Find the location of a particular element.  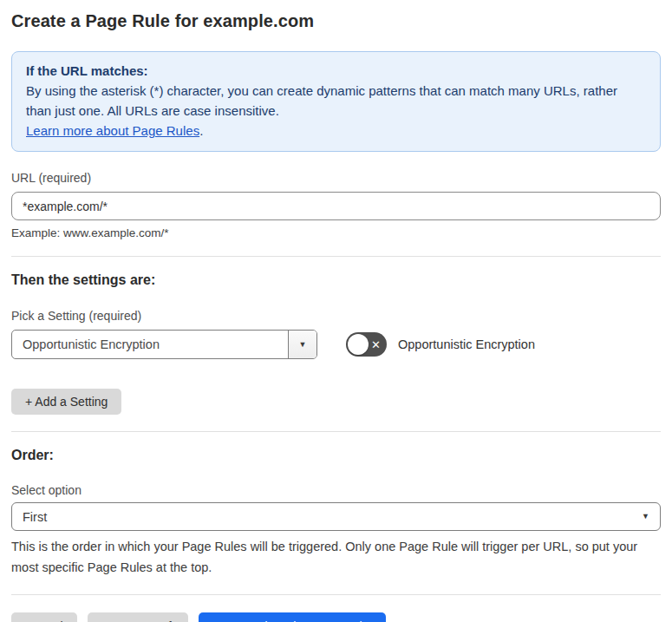

setting-dropdown-caret-button: ▼ is located at coordinates (302, 344).